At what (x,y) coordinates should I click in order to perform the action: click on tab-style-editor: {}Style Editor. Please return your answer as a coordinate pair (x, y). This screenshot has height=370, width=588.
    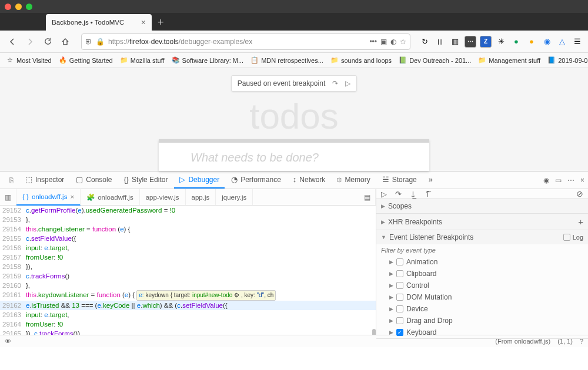
    Looking at the image, I should click on (146, 180).